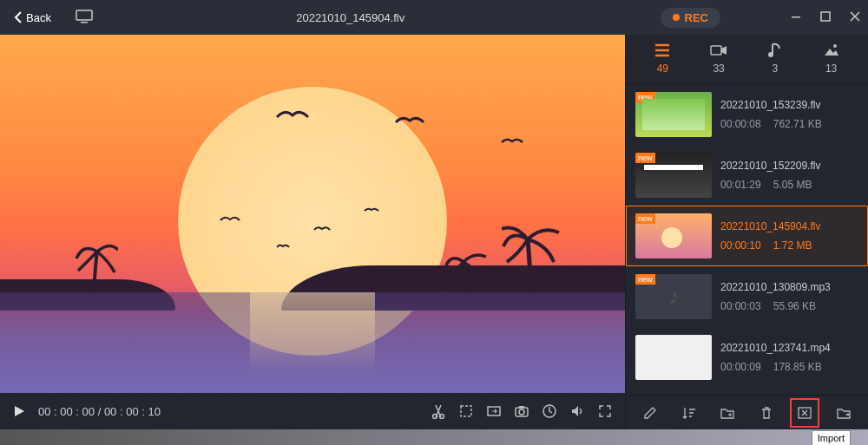  What do you see at coordinates (719, 69) in the screenshot?
I see `tab-video-count: 33` at bounding box center [719, 69].